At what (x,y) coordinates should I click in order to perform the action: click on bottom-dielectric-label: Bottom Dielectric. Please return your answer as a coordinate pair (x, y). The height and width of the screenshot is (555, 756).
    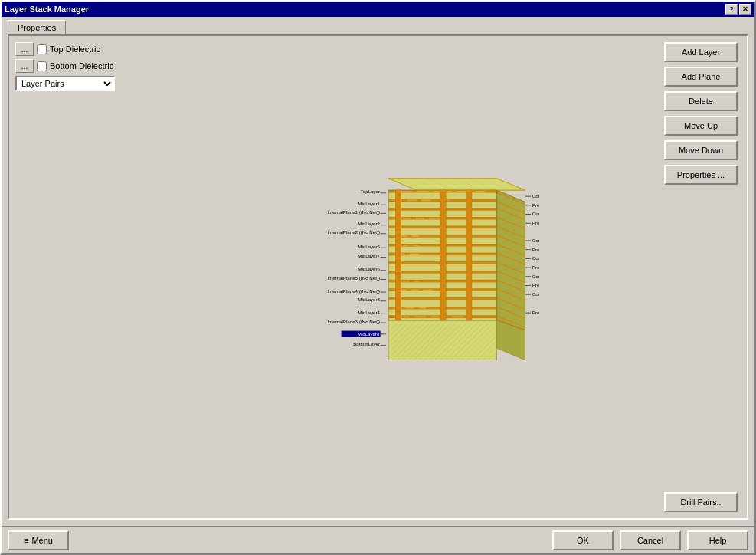
    Looking at the image, I should click on (81, 66).